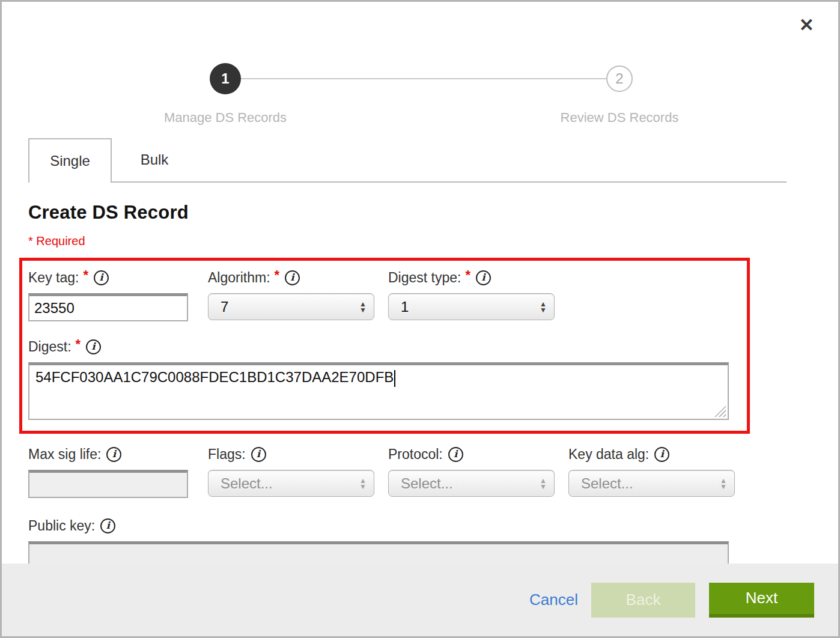 Image resolution: width=840 pixels, height=638 pixels. What do you see at coordinates (53, 278) in the screenshot?
I see `key-tag-label: Key tag:` at bounding box center [53, 278].